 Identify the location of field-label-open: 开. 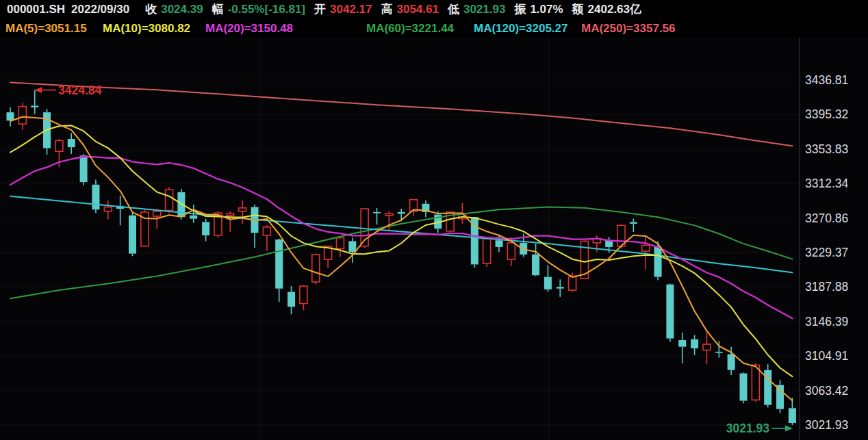
(320, 10).